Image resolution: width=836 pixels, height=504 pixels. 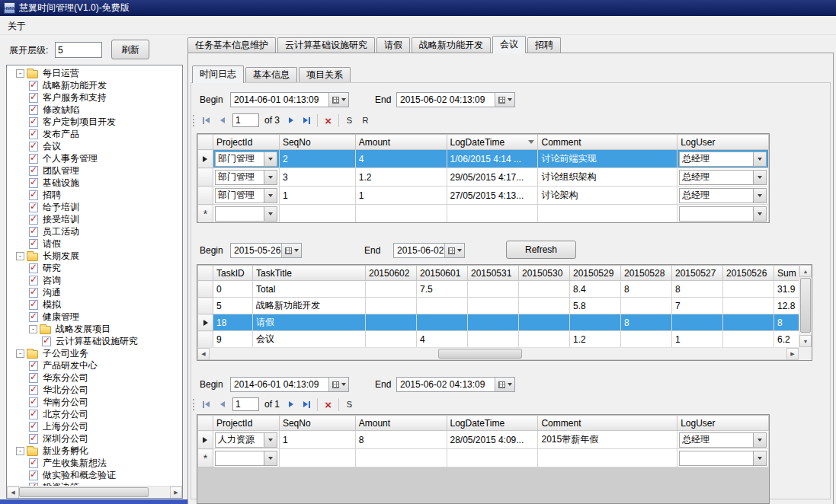 I want to click on toolbar-button-r: R, so click(x=366, y=120).